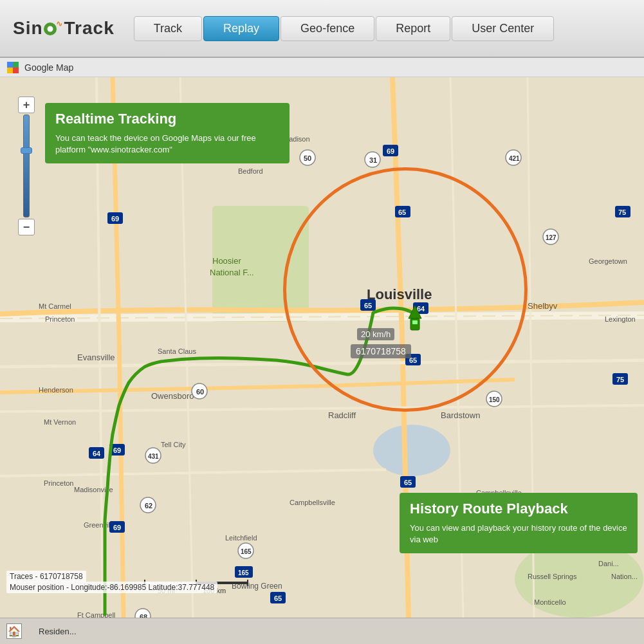 This screenshot has width=644, height=644. What do you see at coordinates (174, 445) in the screenshot?
I see `svg-text: Tell City` at bounding box center [174, 445].